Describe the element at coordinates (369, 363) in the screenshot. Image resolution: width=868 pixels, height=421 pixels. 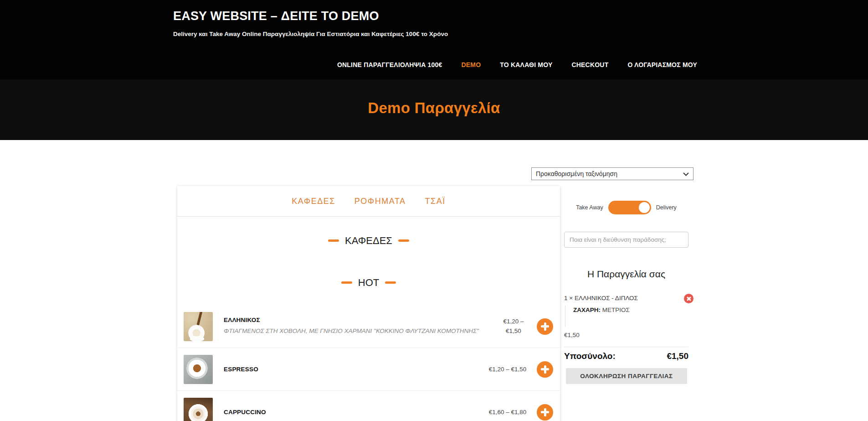
I see `product-list: ΕΛΛΗΝΙΚΟΣ ΦΤΙΑΓΜΕΝΟΣ ΣΤΗ ΧΟΒΟΛΗ, ΜΕ ΓΝΗΣ…` at that location.